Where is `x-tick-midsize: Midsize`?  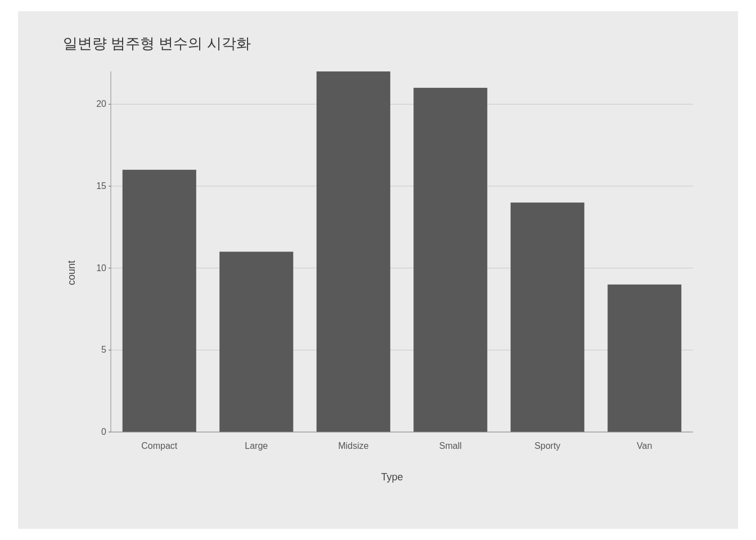 x-tick-midsize: Midsize is located at coordinates (353, 446).